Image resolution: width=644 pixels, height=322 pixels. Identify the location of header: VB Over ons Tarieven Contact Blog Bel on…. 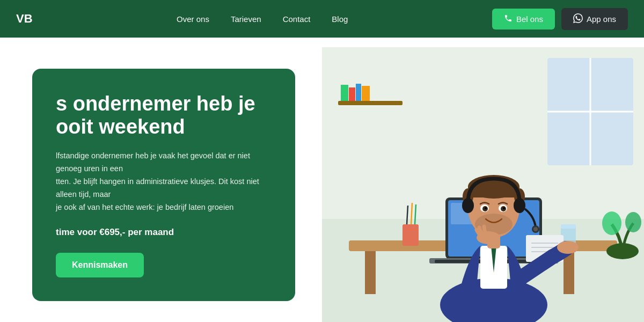
(322, 19).